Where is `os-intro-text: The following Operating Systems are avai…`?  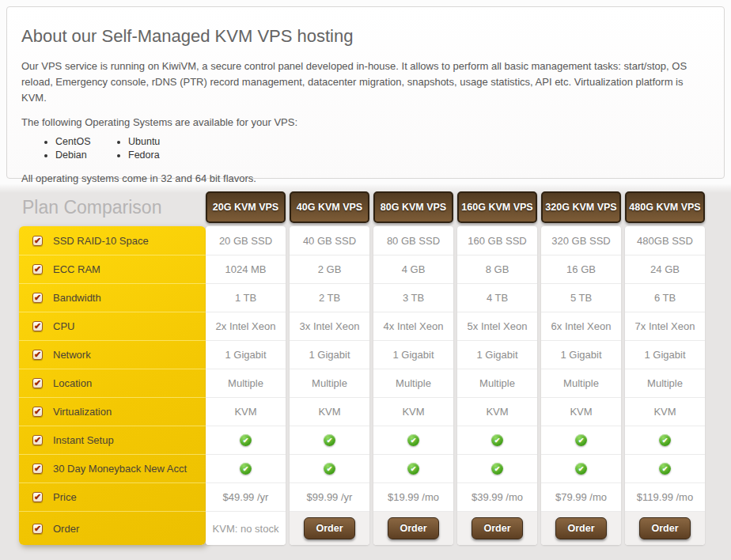 os-intro-text: The following Operating Systems are avai… is located at coordinates (366, 122).